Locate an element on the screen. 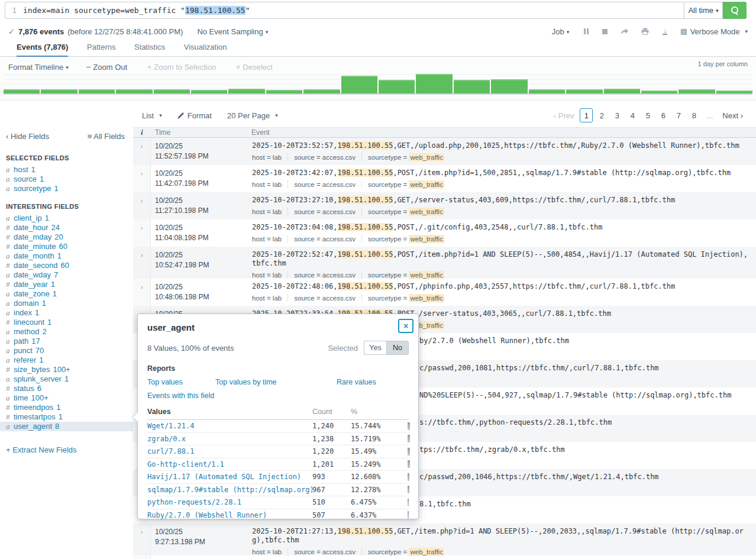 The height and width of the screenshot is (559, 756). report-link: Rare values is located at coordinates (373, 382).